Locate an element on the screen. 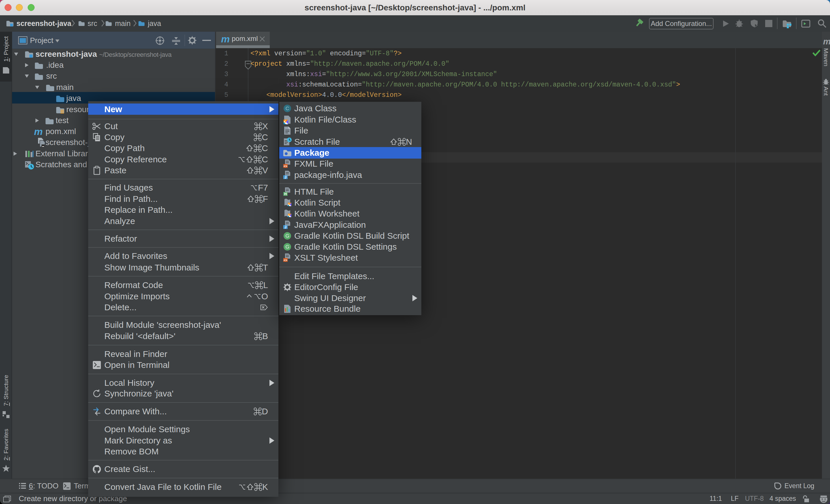 The height and width of the screenshot is (504, 830). svg-text: C is located at coordinates (287, 108).